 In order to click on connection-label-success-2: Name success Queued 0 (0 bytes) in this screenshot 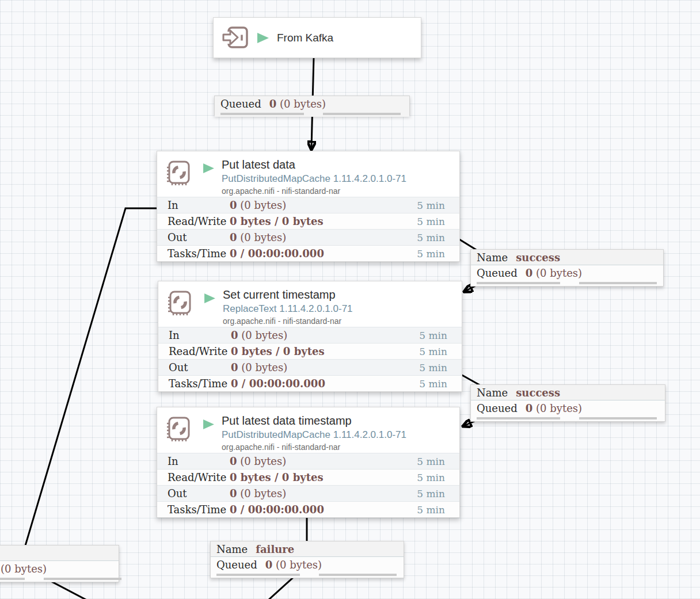, I will do `click(568, 403)`.